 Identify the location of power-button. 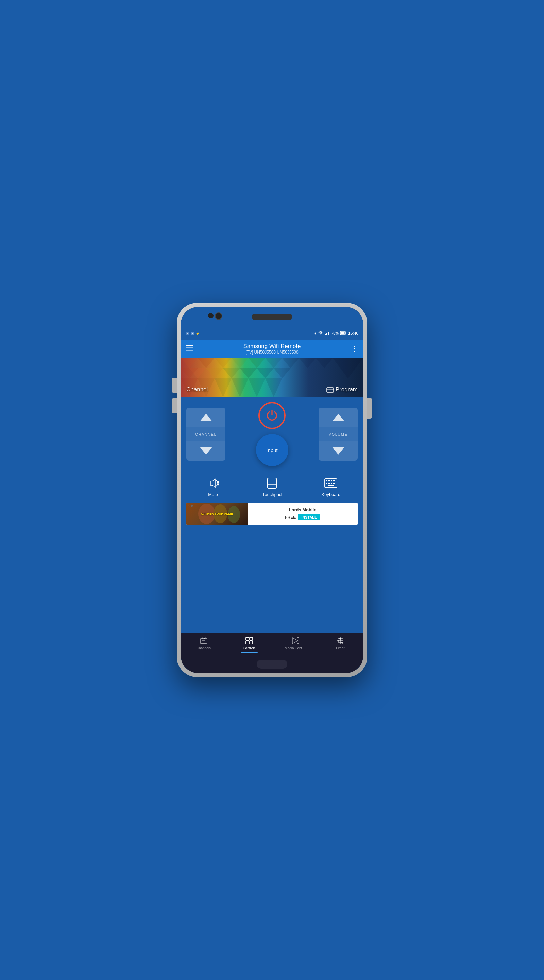
(272, 415).